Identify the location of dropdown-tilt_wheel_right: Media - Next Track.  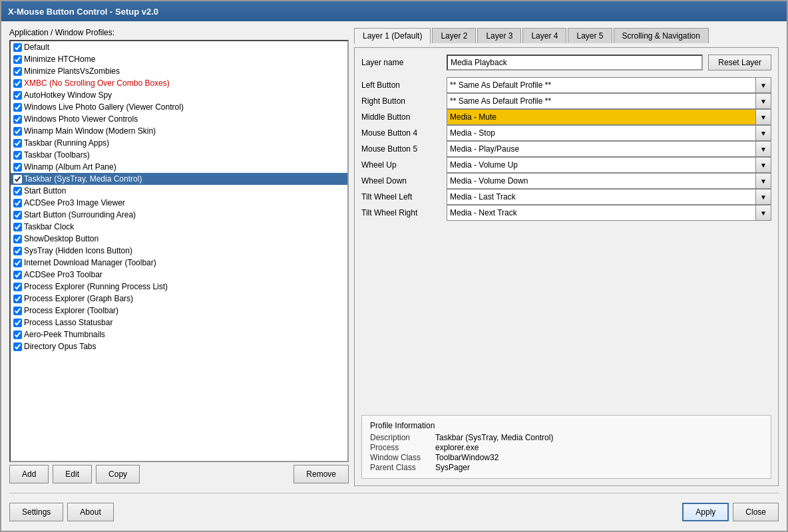
(609, 213).